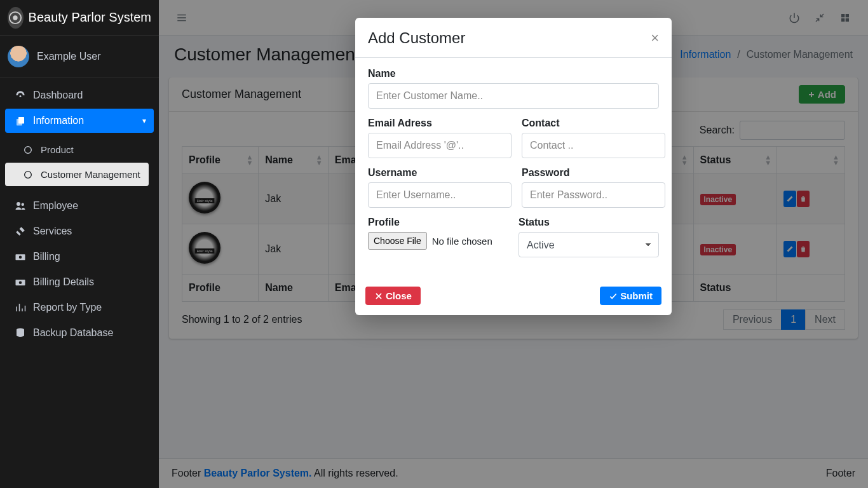 This screenshot has width=868, height=488. Describe the element at coordinates (90, 282) in the screenshot. I see `sidebar-item-label: Billing Details` at that location.